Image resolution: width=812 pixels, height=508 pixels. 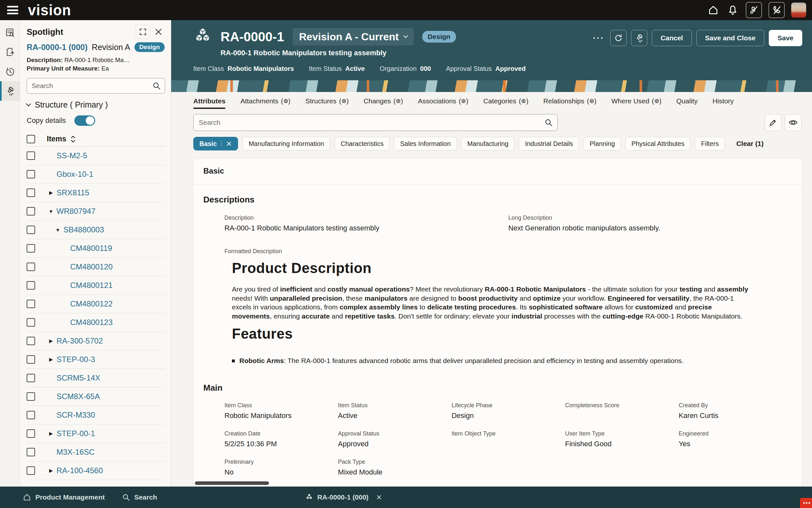 I want to click on home-icon, so click(x=713, y=10).